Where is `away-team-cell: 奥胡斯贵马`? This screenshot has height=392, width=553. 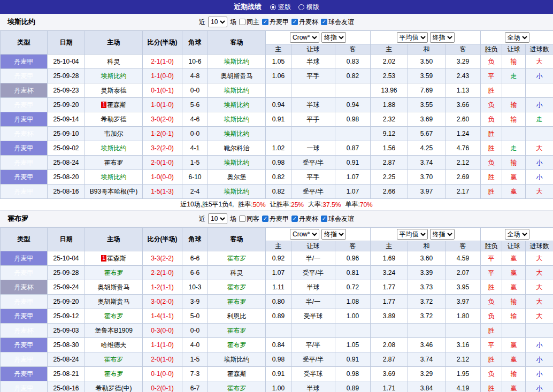
away-team-cell: 奥胡斯贵马 is located at coordinates (237, 76).